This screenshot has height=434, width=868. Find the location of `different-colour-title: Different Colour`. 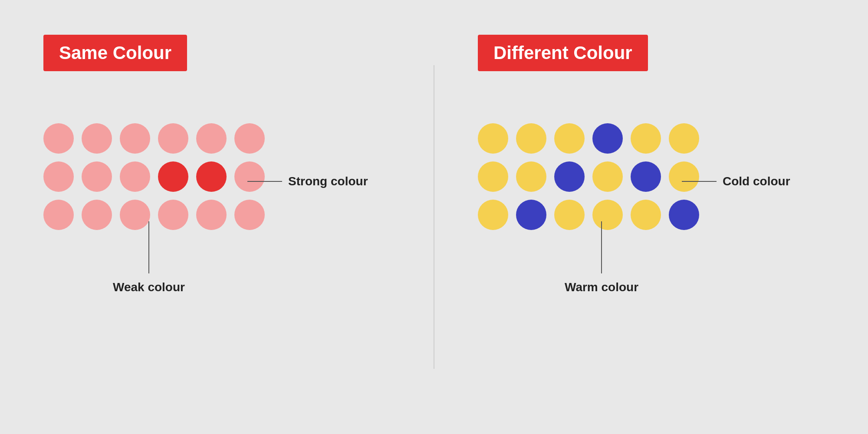

different-colour-title: Different Colour is located at coordinates (563, 53).